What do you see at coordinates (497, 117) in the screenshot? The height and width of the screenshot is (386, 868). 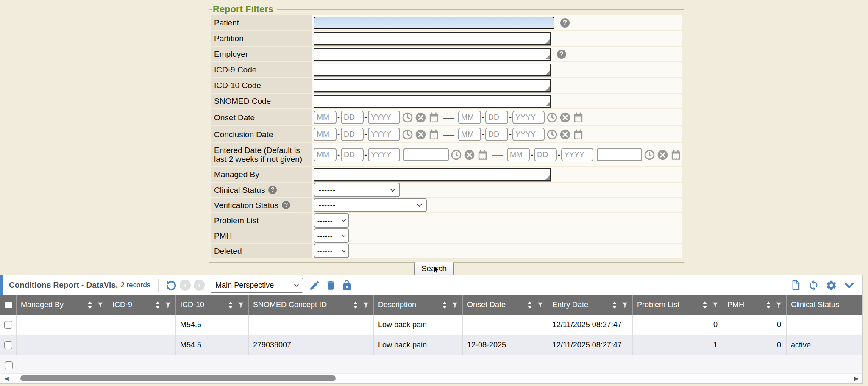 I see `onset-date-to-day-input` at bounding box center [497, 117].